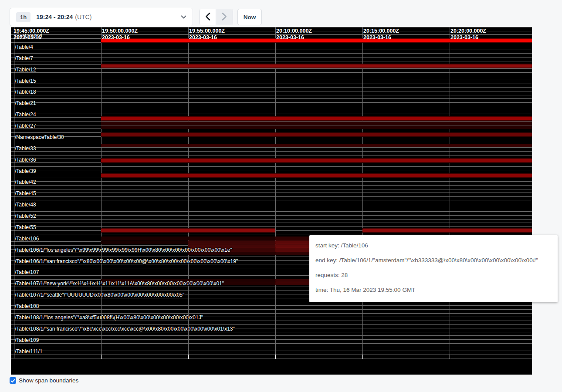 This screenshot has width=562, height=392. Describe the element at coordinates (433, 260) in the screenshot. I see `tooltip-end-key: end key: /Table/106/1/"amsterdam"/"\xb33…` at that location.